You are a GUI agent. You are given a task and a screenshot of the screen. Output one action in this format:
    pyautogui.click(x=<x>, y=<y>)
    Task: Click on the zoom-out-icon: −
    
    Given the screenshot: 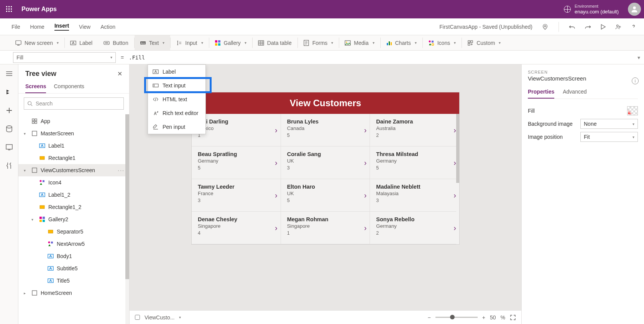 What is the action you would take?
    pyautogui.click(x=429, y=317)
    